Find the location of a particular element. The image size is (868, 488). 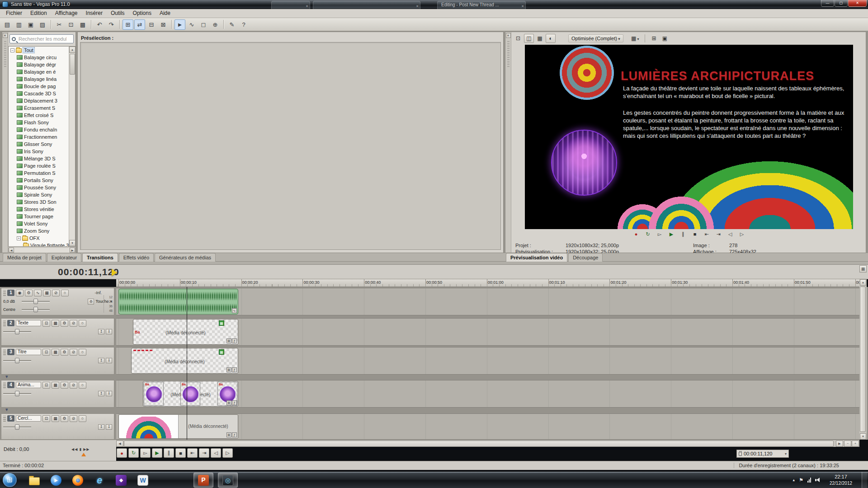

transition-item-balayage-linea: Balayage linéa is located at coordinates (42, 79).